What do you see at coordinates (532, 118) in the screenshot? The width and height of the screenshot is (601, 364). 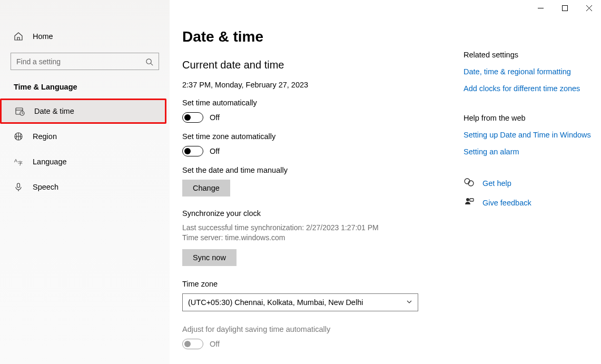 I see `help-web-heading: Help from the web` at bounding box center [532, 118].